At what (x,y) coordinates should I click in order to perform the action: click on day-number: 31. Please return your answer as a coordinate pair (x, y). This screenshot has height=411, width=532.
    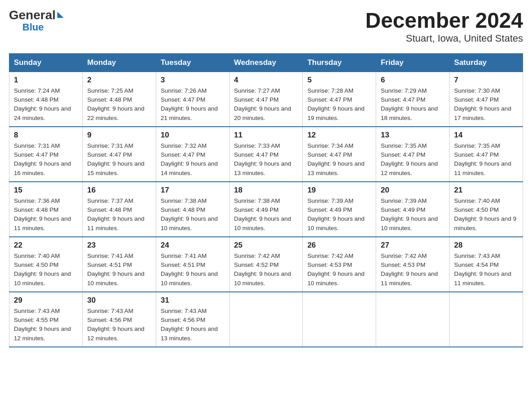
    Looking at the image, I should click on (193, 300).